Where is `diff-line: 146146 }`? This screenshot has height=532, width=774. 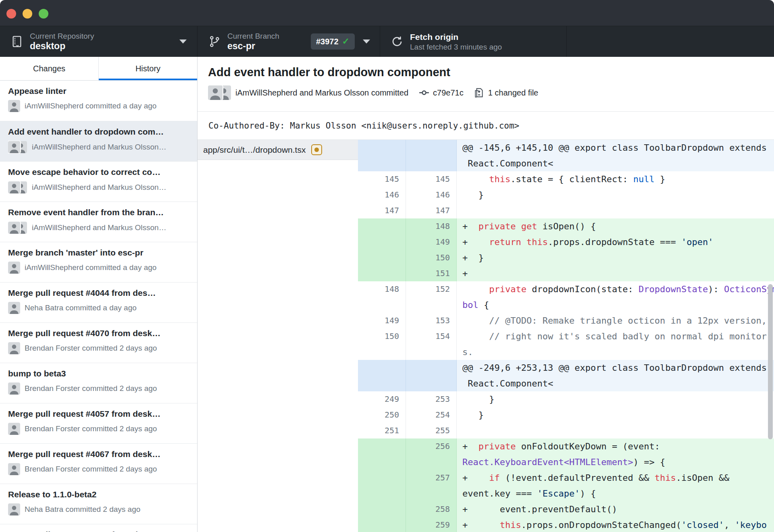
diff-line: 146146 } is located at coordinates (566, 195).